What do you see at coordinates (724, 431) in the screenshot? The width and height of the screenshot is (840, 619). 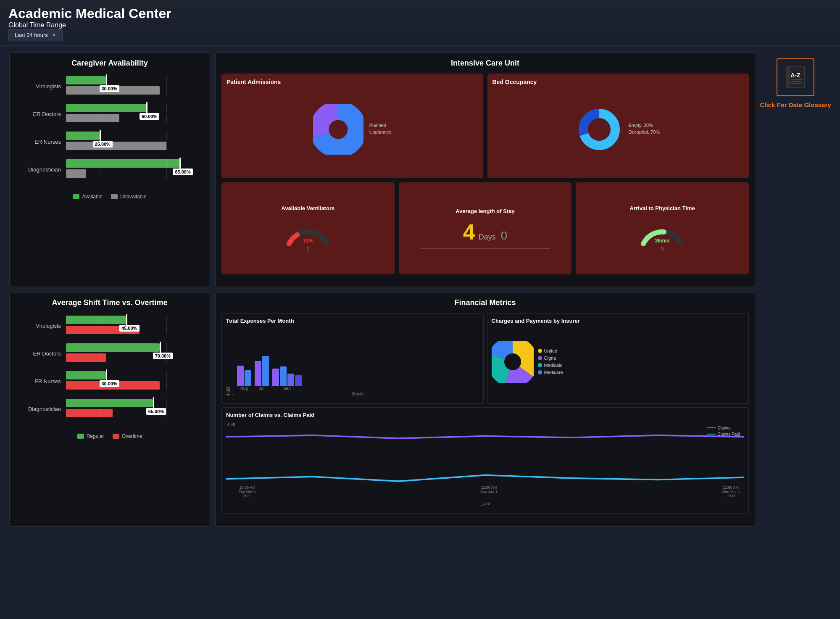 I see `claims-legend: Claims Claims Paid` at bounding box center [724, 431].